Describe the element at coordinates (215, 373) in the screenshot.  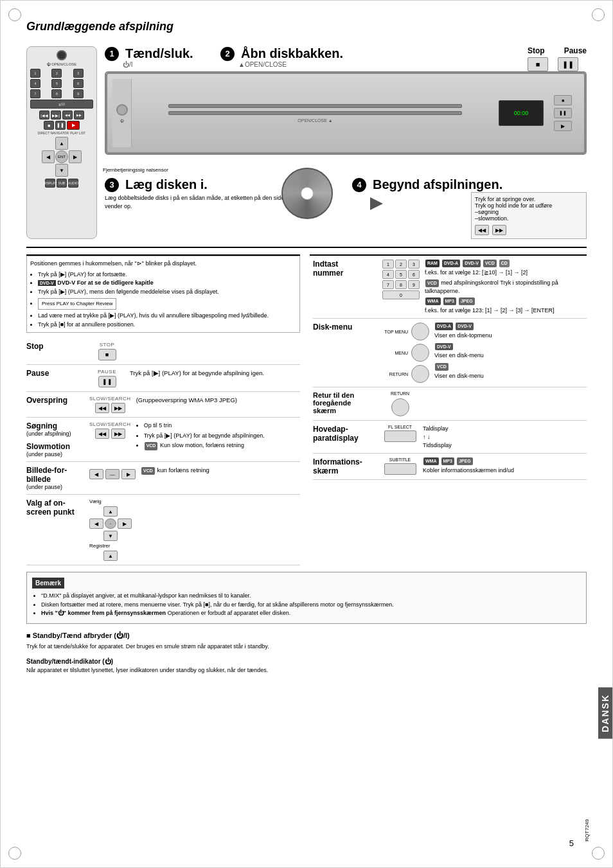
I see `pause-func-desc: Tryk på [▶] (PLAY) for at begynde afspil…` at that location.